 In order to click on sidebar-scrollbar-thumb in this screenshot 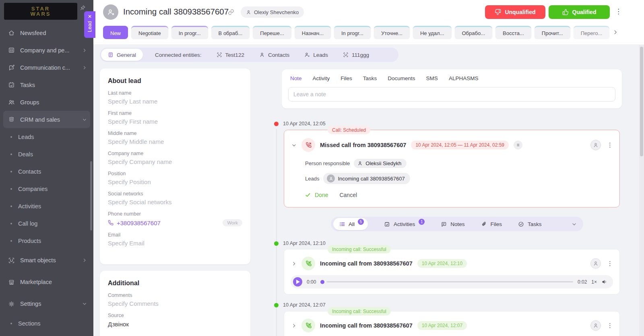, I will do `click(91, 196)`.